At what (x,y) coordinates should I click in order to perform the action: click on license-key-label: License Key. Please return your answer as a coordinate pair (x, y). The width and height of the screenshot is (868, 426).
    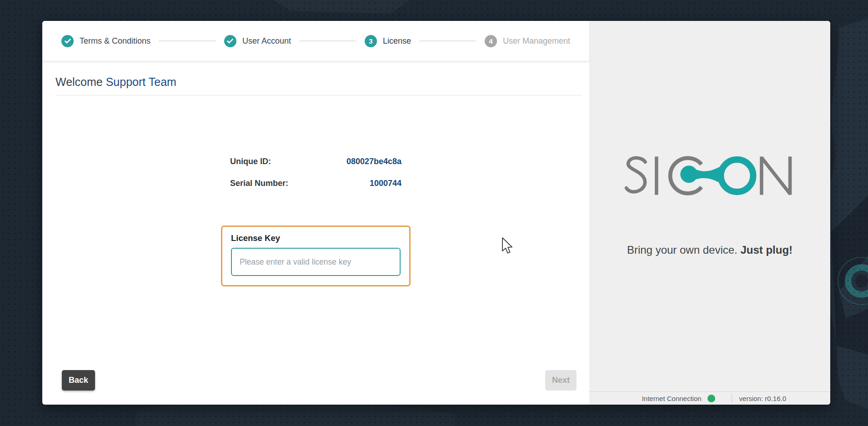
    Looking at the image, I should click on (316, 238).